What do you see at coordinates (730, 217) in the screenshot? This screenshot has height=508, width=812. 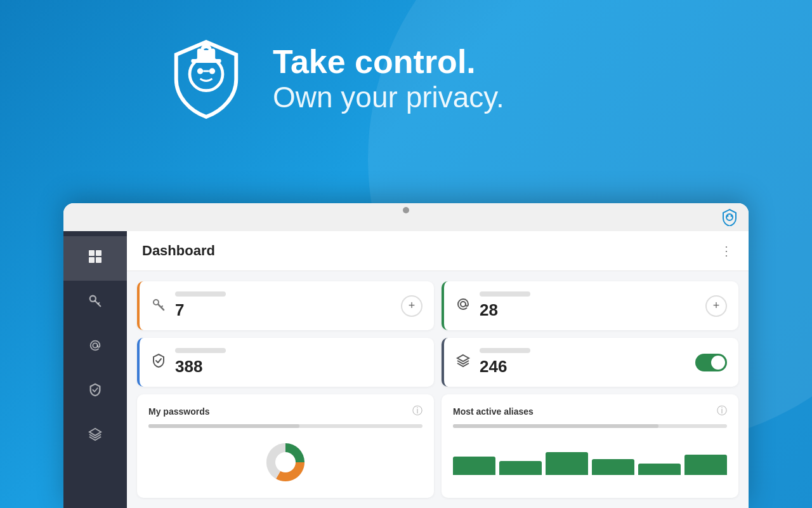 I see `browser-logo` at bounding box center [730, 217].